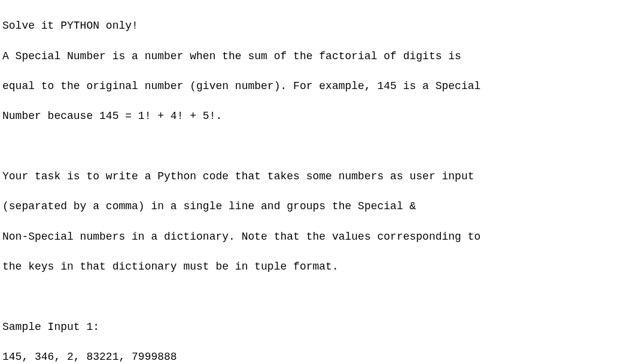  I want to click on sample-input-label: Sample Input 1:, so click(315, 328).